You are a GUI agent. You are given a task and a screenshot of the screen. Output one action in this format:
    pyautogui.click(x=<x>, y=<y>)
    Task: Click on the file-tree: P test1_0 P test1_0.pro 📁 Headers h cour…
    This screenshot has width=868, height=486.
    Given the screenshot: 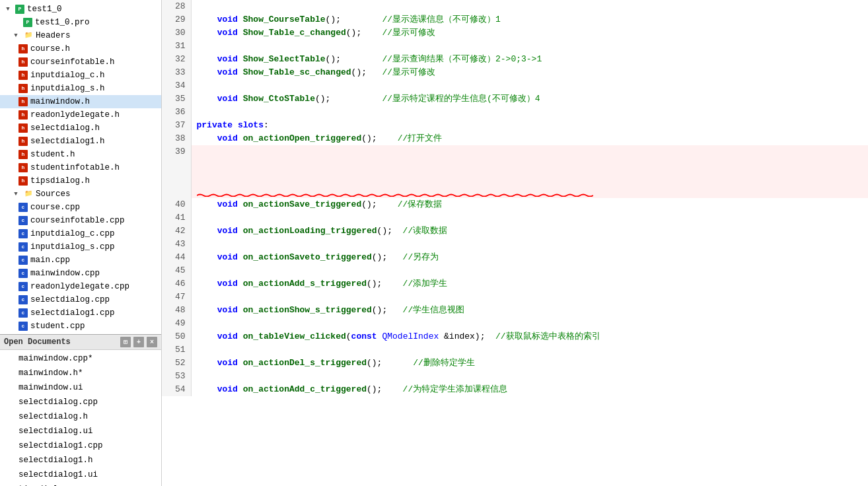 What is the action you would take?
    pyautogui.click(x=81, y=167)
    